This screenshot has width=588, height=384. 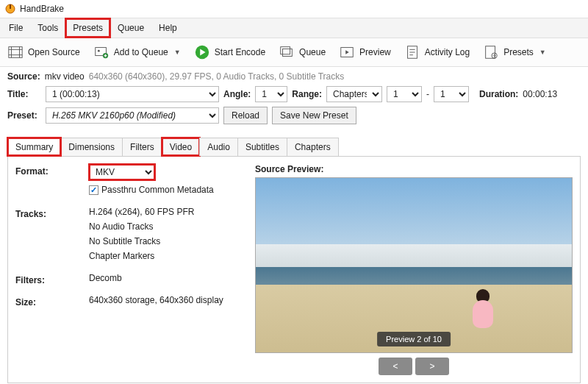 What do you see at coordinates (52, 182) in the screenshot?
I see `format-label: Format:` at bounding box center [52, 182].